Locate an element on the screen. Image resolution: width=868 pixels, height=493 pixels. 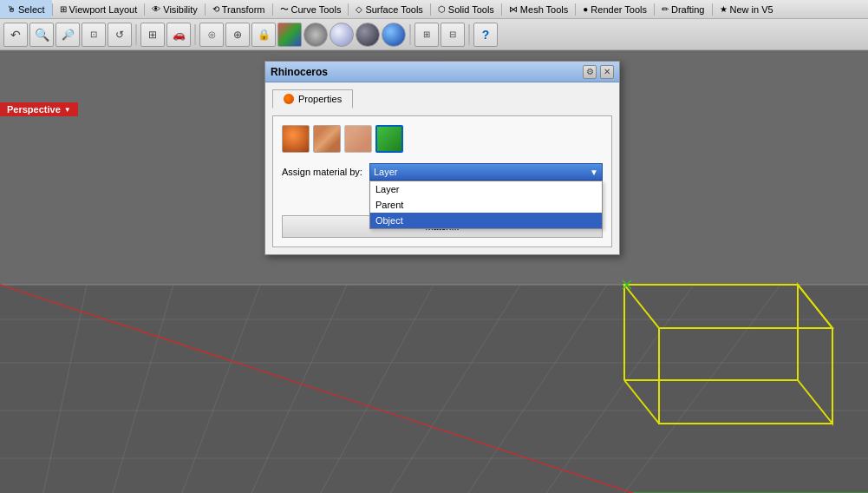
toolbar-btn-sphere is located at coordinates (342, 35).